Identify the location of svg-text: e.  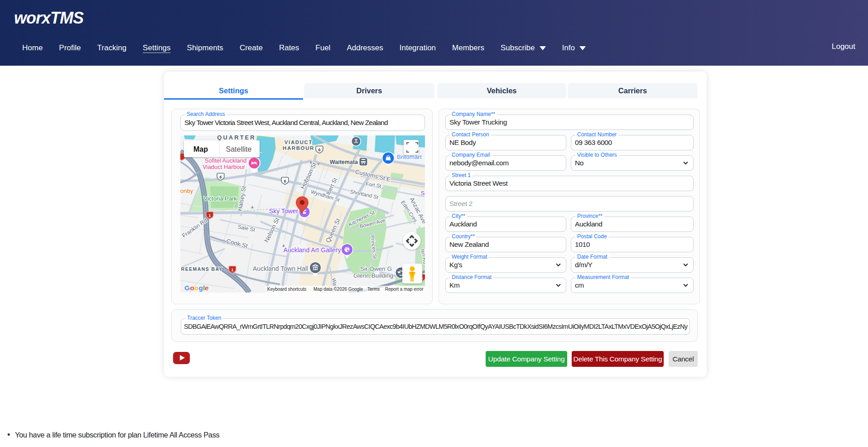
(207, 288).